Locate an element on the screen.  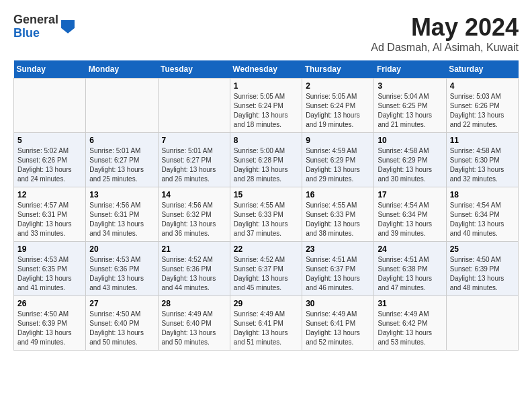
calendar-week-row: 1Sunrise: 5:05 AMSunset: 6:24 PMDaylight… is located at coordinates (266, 106).